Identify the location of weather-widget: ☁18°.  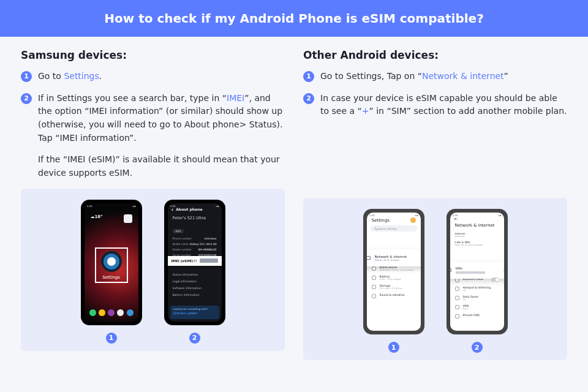
(97, 217).